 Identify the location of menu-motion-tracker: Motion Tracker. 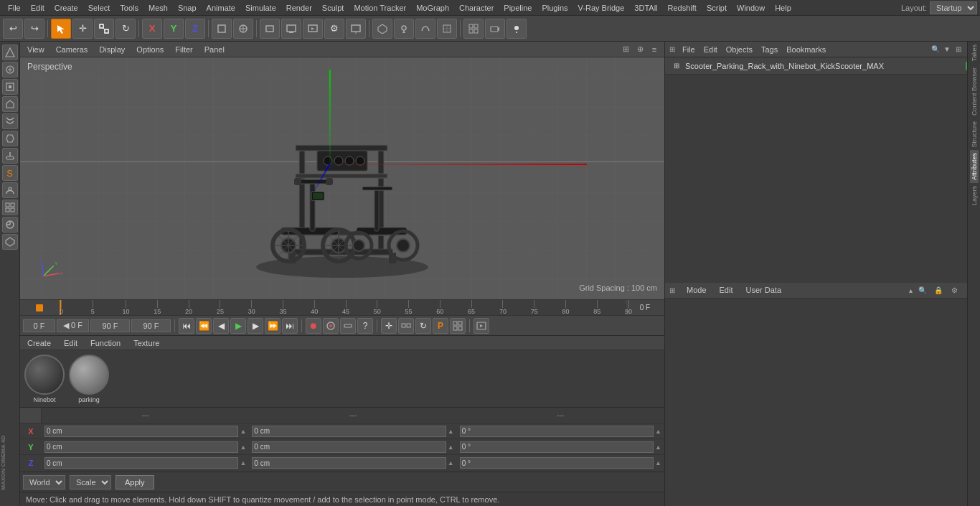
(380, 8).